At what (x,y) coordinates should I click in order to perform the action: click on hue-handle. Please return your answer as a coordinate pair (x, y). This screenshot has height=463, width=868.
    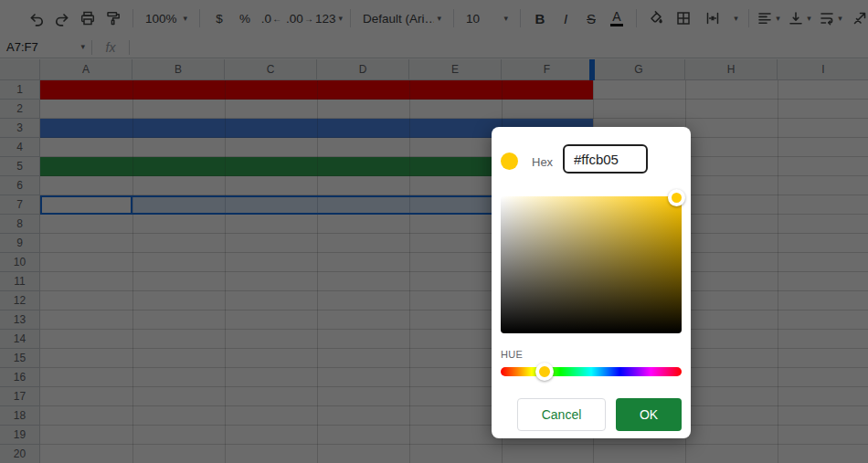
    Looking at the image, I should click on (545, 372).